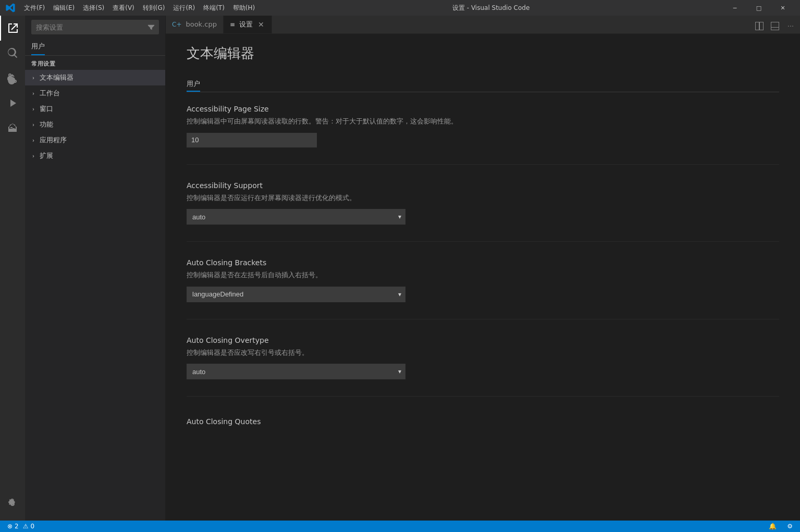  What do you see at coordinates (33, 78) in the screenshot?
I see `chevron-down-icon: ›` at bounding box center [33, 78].